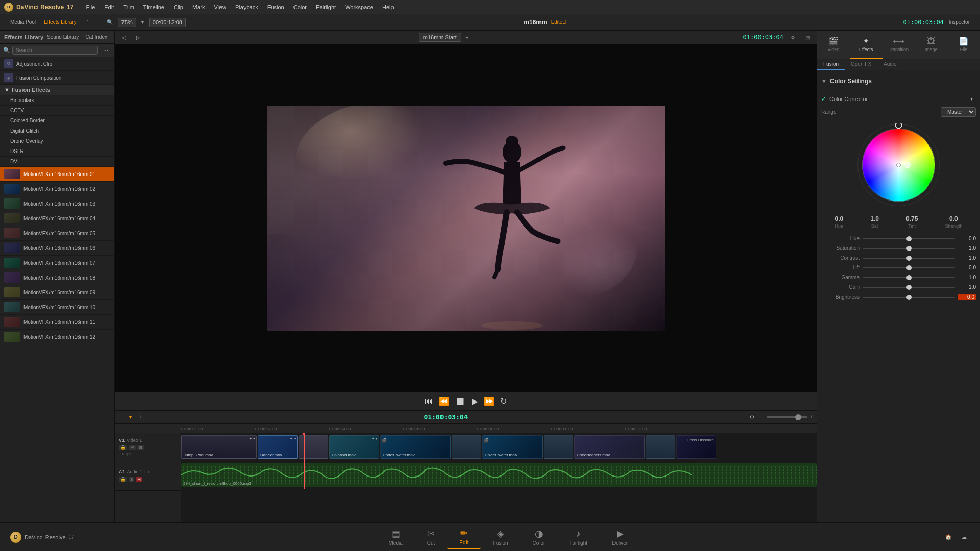 This screenshot has height=551, width=980. Describe the element at coordinates (141, 448) in the screenshot. I see `video-snap-btn: ⊡` at that location.